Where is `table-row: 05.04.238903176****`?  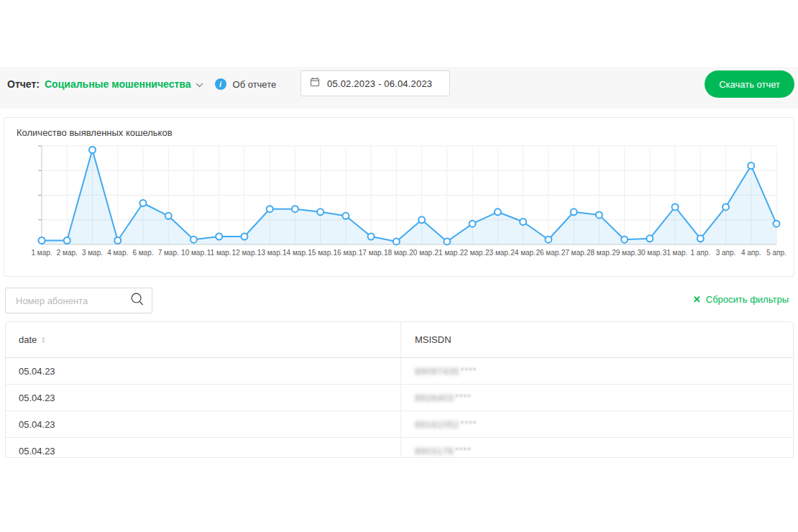
table-row: 05.04.238903176**** is located at coordinates (400, 448).